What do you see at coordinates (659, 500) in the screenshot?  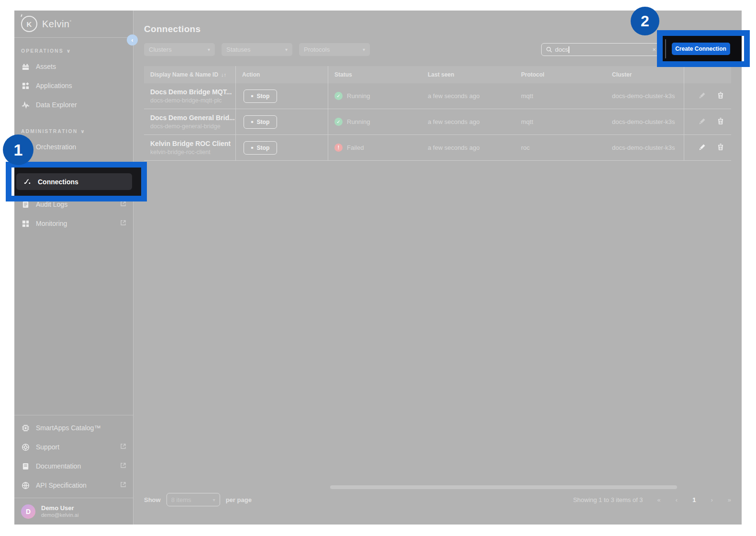 I see `first-page-button: «` at bounding box center [659, 500].